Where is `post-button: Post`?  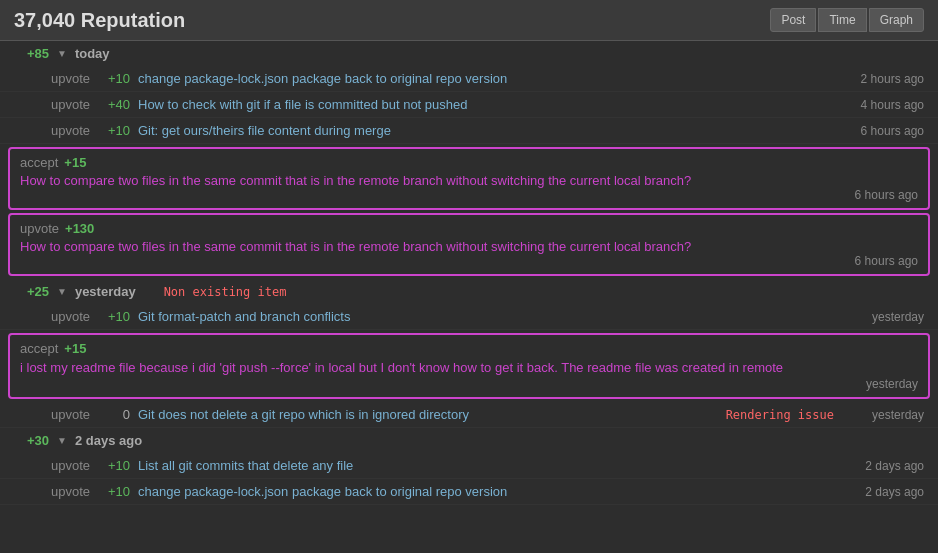
post-button: Post is located at coordinates (793, 20).